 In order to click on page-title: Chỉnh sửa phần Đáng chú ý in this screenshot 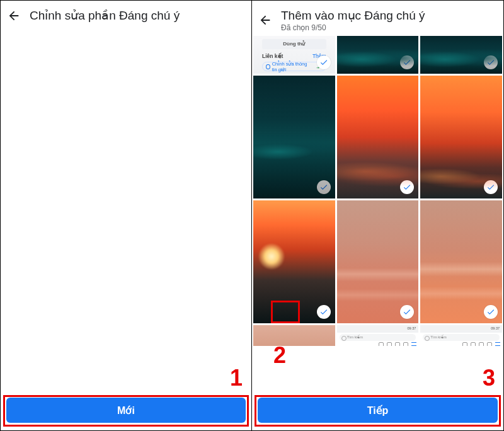, I will do `click(105, 15)`.